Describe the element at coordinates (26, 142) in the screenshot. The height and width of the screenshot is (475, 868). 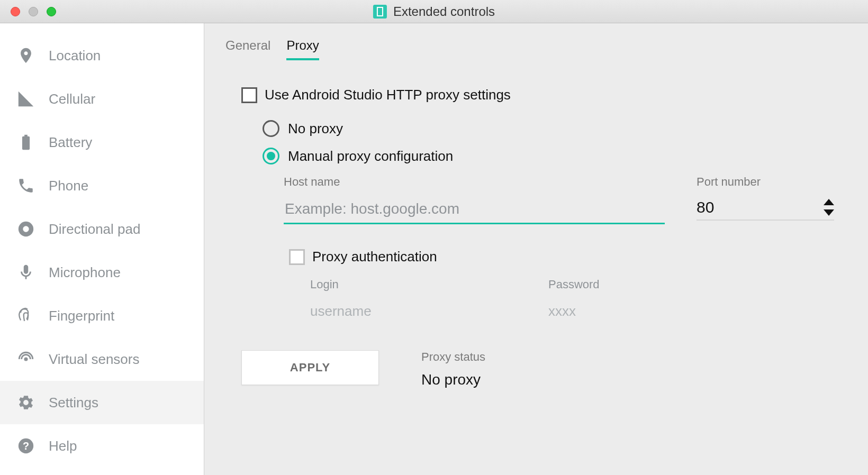
I see `battery-icon` at that location.